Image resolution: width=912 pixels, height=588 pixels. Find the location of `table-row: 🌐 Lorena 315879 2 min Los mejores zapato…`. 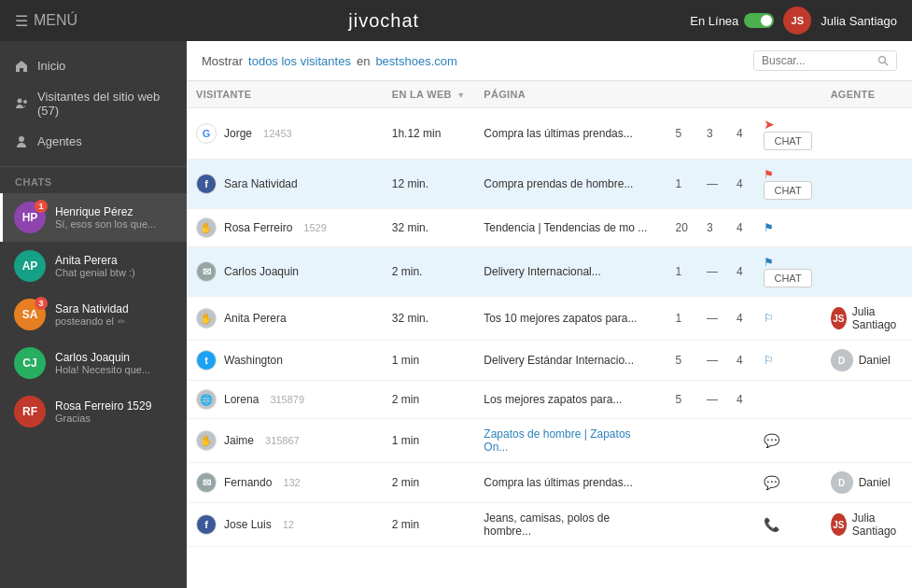

table-row: 🌐 Lorena 315879 2 min Los mejores zapato… is located at coordinates (549, 399).